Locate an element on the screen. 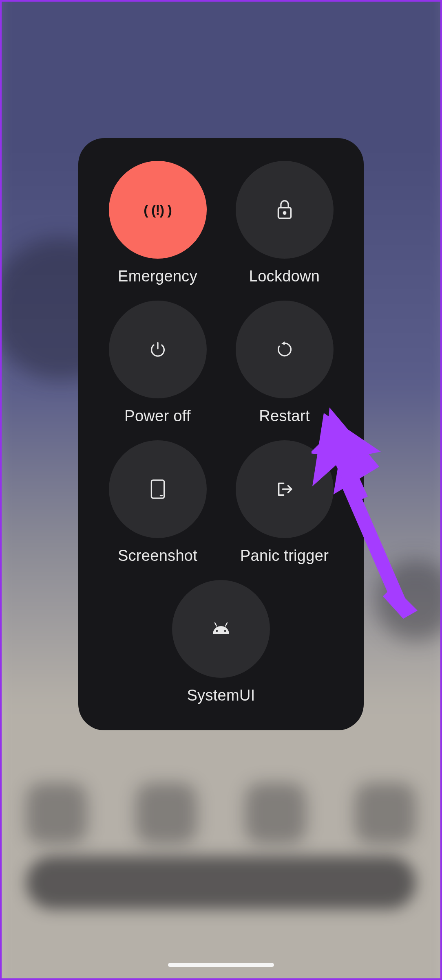 This screenshot has height=980, width=442. systemui-circle is located at coordinates (221, 629).